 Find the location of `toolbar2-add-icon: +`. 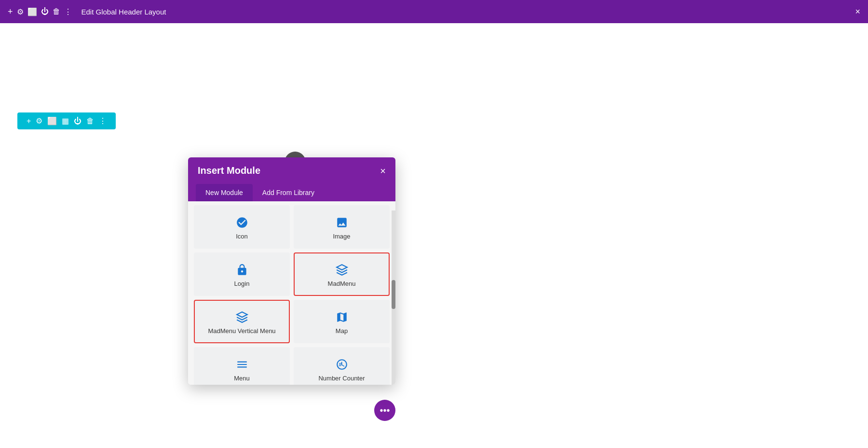

toolbar2-add-icon: + is located at coordinates (29, 121).